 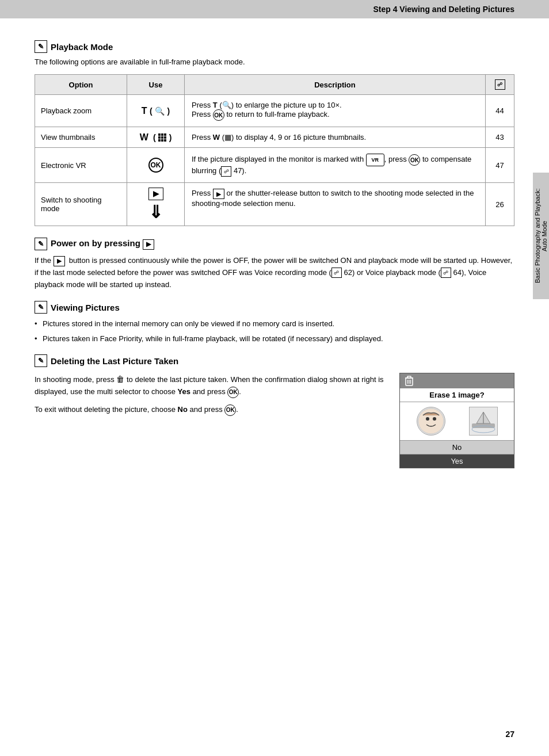 I want to click on erase-dialog: Erase 1 image?, so click(x=457, y=421).